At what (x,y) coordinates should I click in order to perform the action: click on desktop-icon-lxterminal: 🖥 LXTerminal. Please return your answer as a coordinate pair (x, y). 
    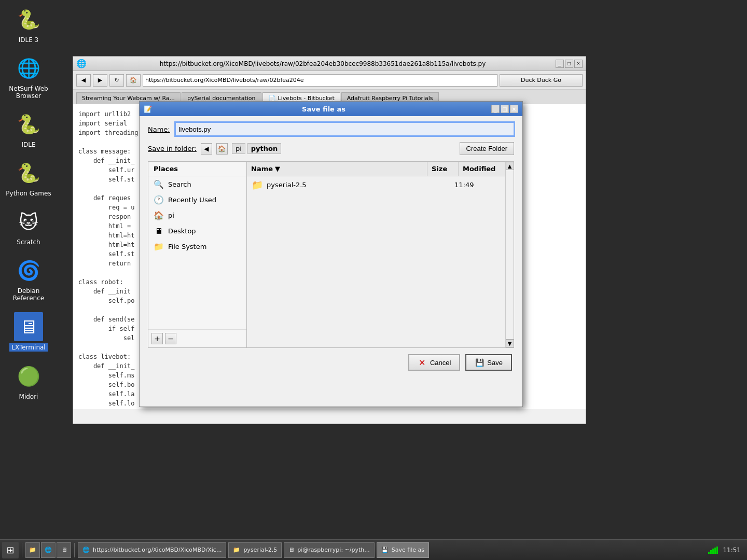
    Looking at the image, I should click on (29, 332).